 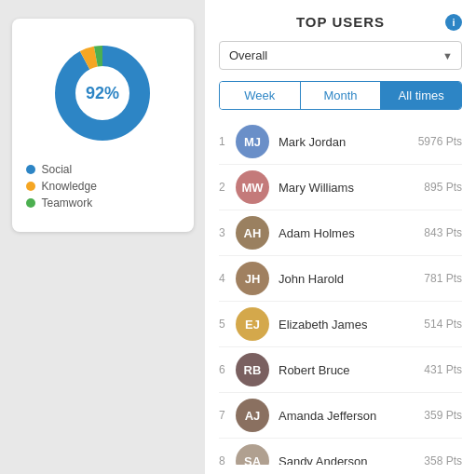 What do you see at coordinates (341, 371) in the screenshot?
I see `user-row: 6 RB Robert Bruce 431 Pts` at bounding box center [341, 371].